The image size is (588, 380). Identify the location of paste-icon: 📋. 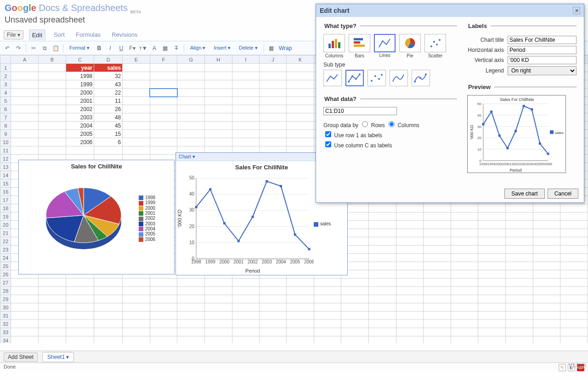
(56, 48).